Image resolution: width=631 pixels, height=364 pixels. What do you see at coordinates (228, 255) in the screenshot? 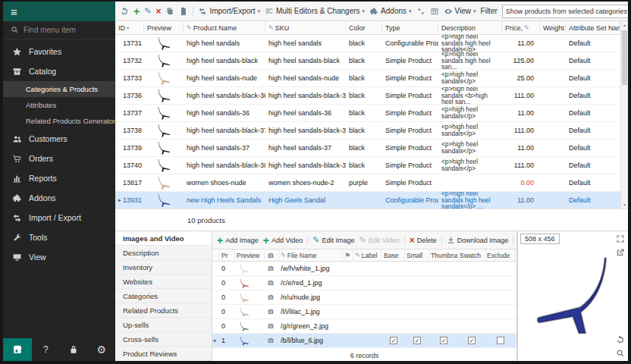
I see `column-header-priority: Pr` at bounding box center [228, 255].